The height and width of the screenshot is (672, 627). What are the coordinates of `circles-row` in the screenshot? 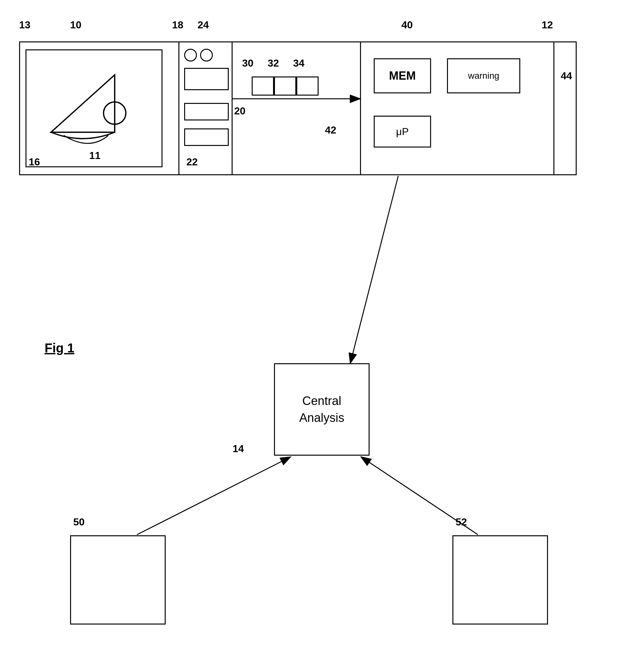 It's located at (199, 55).